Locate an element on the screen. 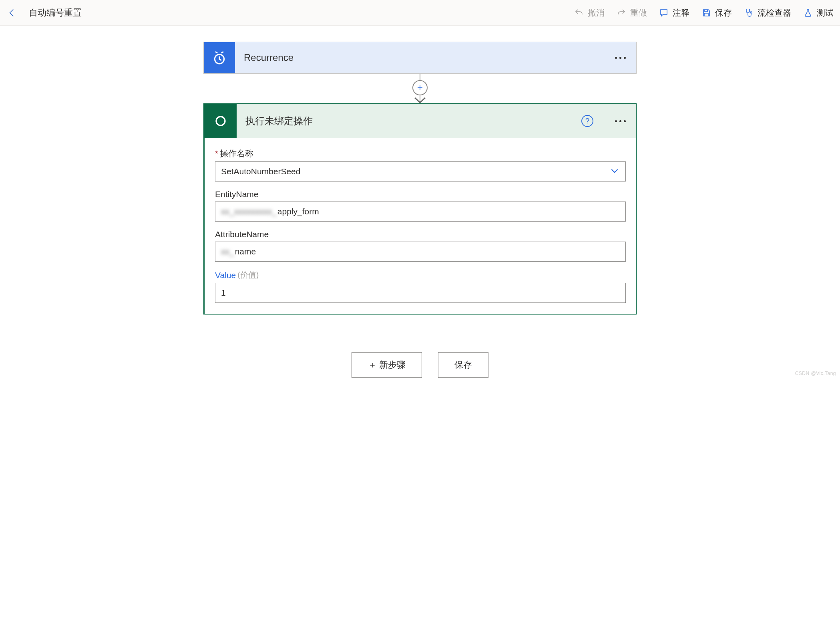 The width and height of the screenshot is (840, 623). recurrence-header: Recurrence is located at coordinates (420, 58).